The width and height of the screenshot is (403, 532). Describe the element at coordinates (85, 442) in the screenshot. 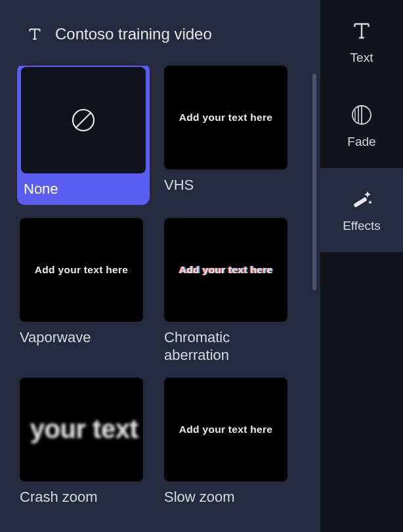

I see `effect-card-crash-zoom: your text Crash zoom` at that location.